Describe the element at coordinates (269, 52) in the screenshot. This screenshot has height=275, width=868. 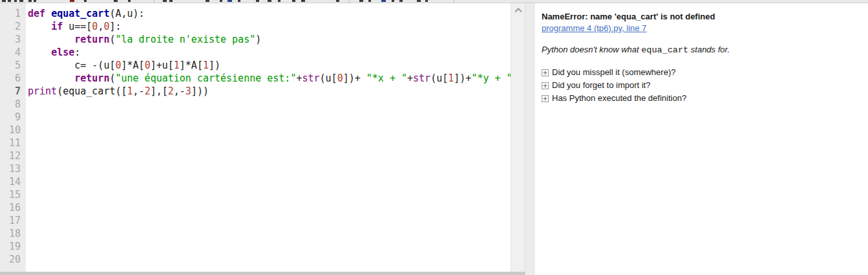
I see `code-line: else:` at that location.